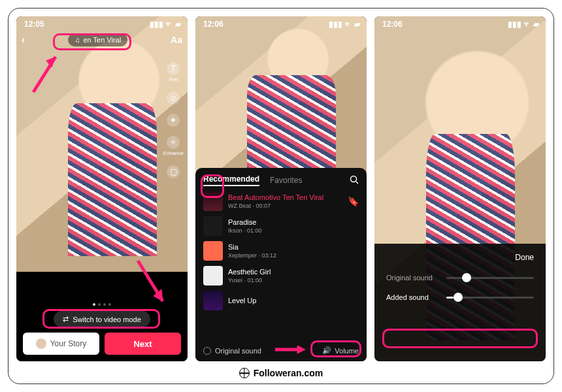 The width and height of the screenshot is (562, 392). I want to click on song-row: SiaXeptemper · 03:12, so click(281, 251).